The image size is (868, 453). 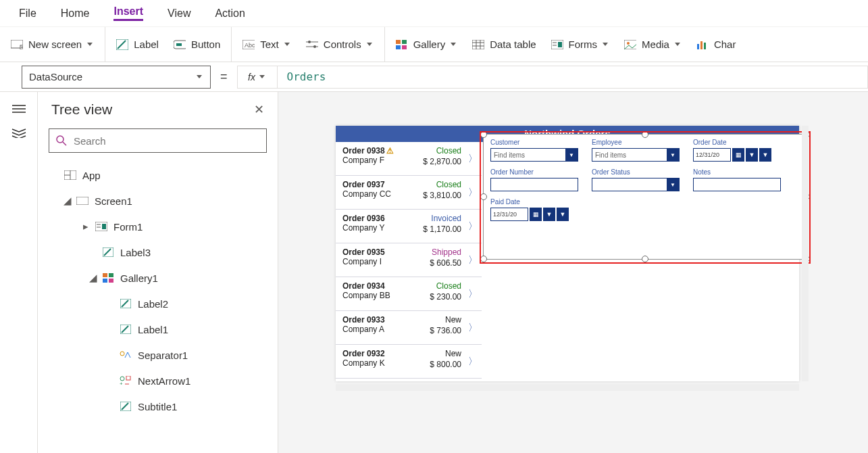 I want to click on controls-button: Controls, so click(x=340, y=45).